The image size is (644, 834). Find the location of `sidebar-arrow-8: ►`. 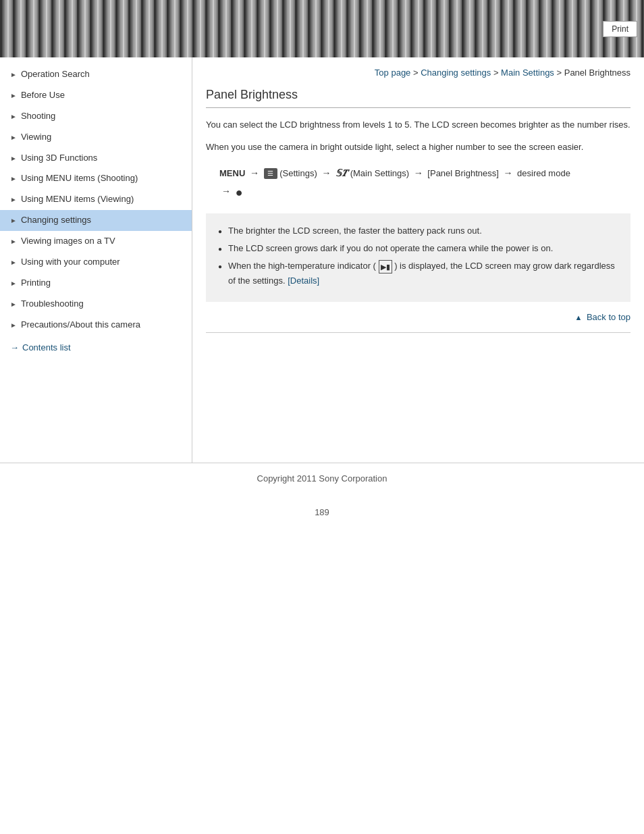

sidebar-arrow-8: ► is located at coordinates (14, 242).